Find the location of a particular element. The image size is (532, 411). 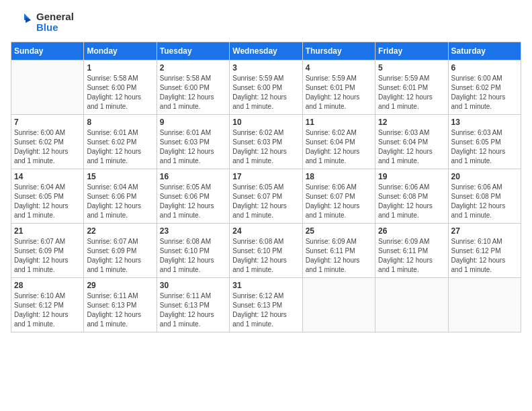

calendar-cell: 31 Sunrise: 6:12 AM Sunset: 6:13 PM Dayl… is located at coordinates (266, 305).